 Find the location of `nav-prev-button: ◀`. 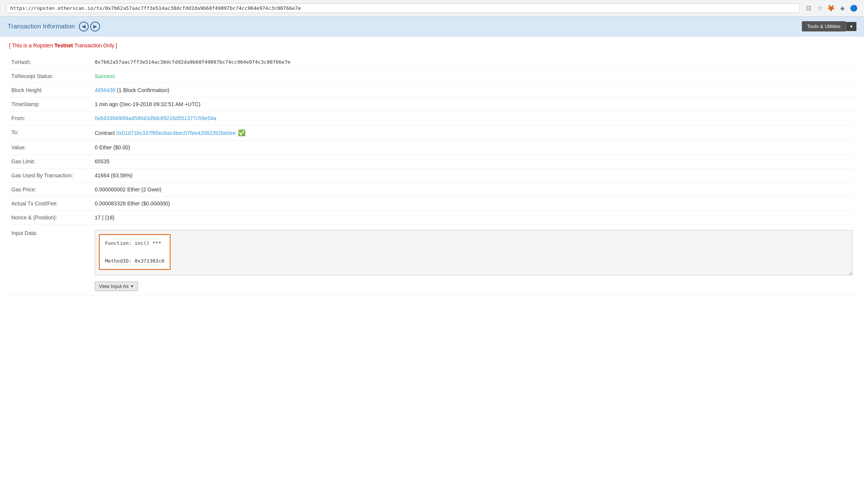

nav-prev-button: ◀ is located at coordinates (84, 27).